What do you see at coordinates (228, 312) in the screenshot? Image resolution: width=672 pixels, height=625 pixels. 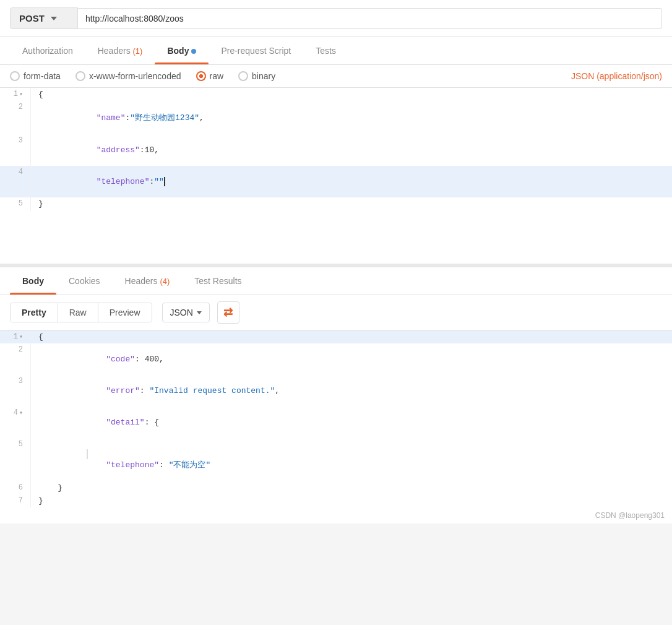 I see `wrap-btn: ⇄` at bounding box center [228, 312].